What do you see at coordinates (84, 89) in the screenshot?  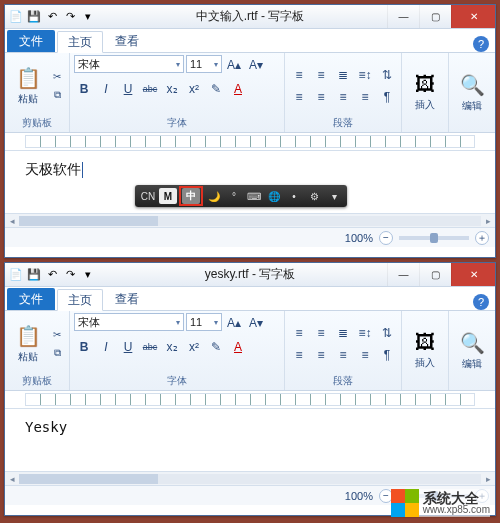 I see `bold-button: B` at bounding box center [84, 89].